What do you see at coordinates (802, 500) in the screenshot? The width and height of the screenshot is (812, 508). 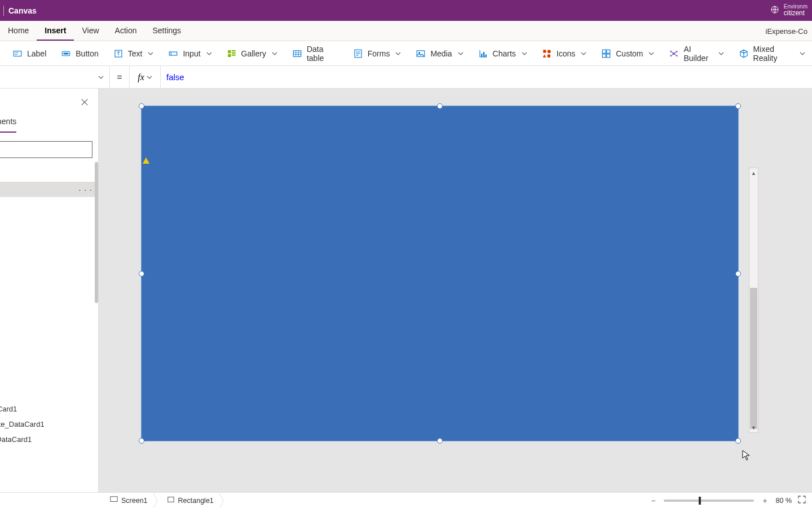 I see `fullscreen-button` at bounding box center [802, 500].